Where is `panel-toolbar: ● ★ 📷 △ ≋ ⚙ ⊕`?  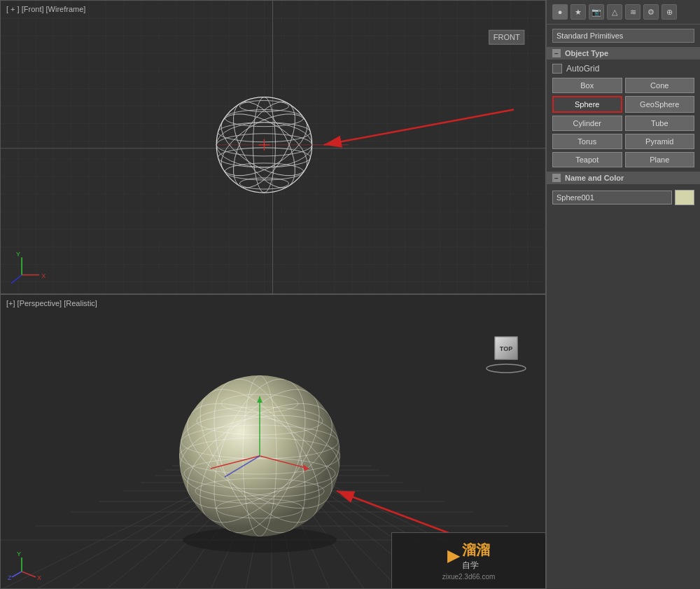
panel-toolbar: ● ★ 📷 △ ≋ ⚙ ⊕ is located at coordinates (623, 13).